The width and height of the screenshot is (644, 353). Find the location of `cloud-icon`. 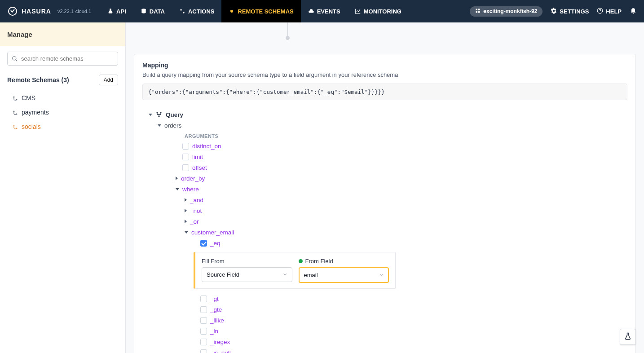

cloud-icon is located at coordinates (311, 11).